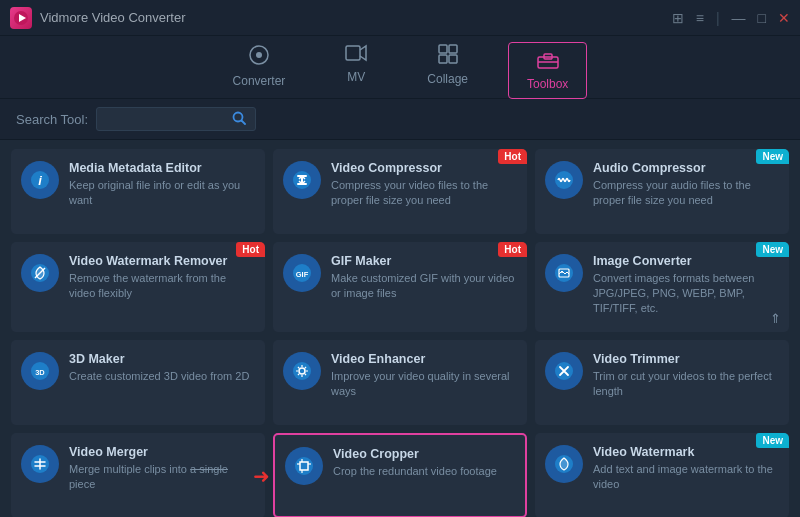 This screenshot has width=800, height=517. What do you see at coordinates (731, 18) in the screenshot?
I see `window-controls: ⊞ ≡ | — □ ✕` at bounding box center [731, 18].